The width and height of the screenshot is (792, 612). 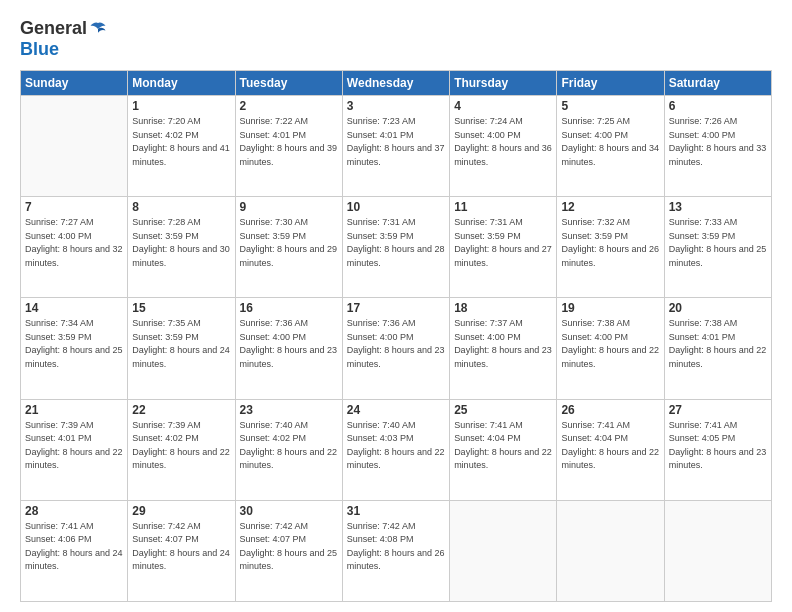 I want to click on day-info: Sunrise: 7:32 AMSunset: 3:59 PMDaylight:…, so click(x=610, y=243).